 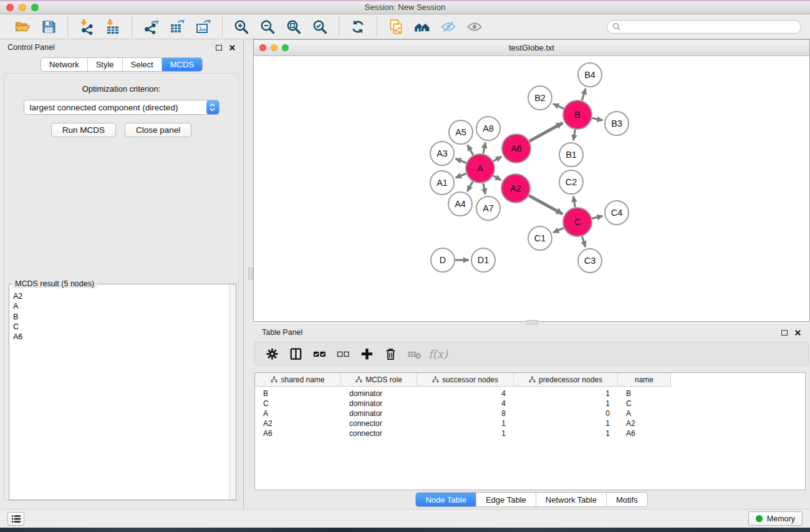 I want to click on zoom-selected-button, so click(x=320, y=27).